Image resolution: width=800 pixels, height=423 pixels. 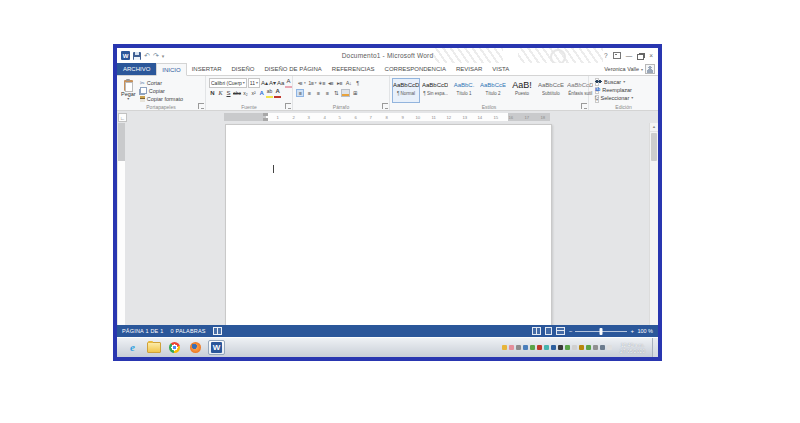 I want to click on multilevel-list-button: ∗≡, so click(x=322, y=83).